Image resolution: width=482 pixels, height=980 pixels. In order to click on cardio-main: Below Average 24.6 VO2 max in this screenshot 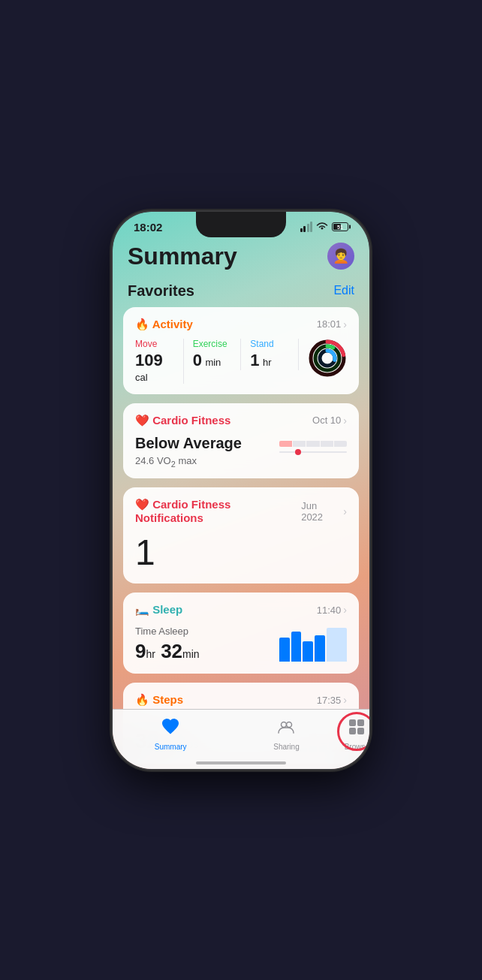, I will do `click(241, 452)`.